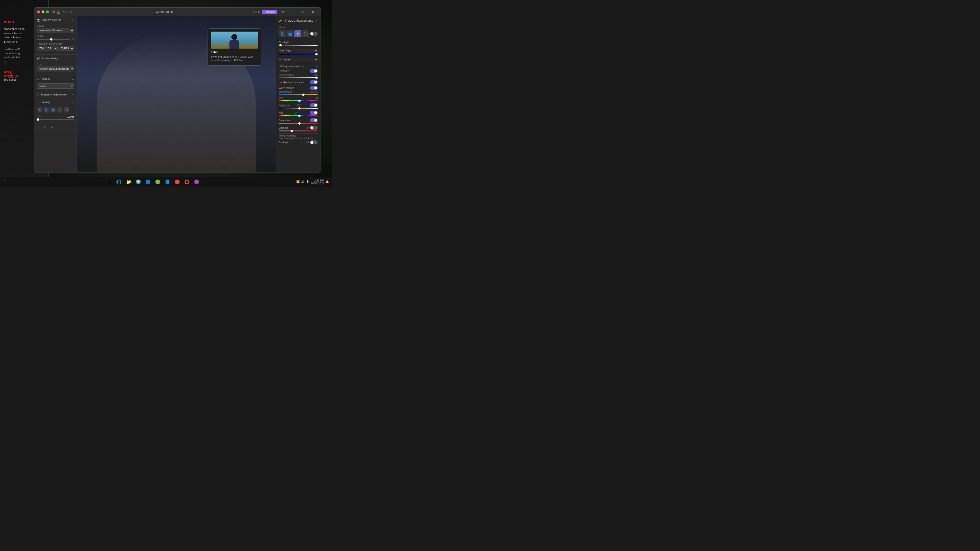 This screenshot has height=551, width=980. Describe the element at coordinates (5, 182) in the screenshot. I see `start-button: ⊞` at that location.